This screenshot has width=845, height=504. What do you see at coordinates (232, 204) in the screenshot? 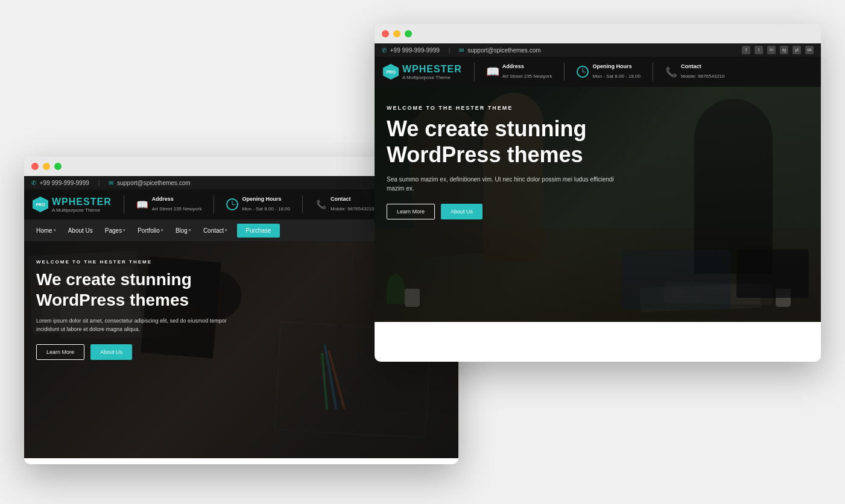
I see `clock-icon-small` at bounding box center [232, 204].